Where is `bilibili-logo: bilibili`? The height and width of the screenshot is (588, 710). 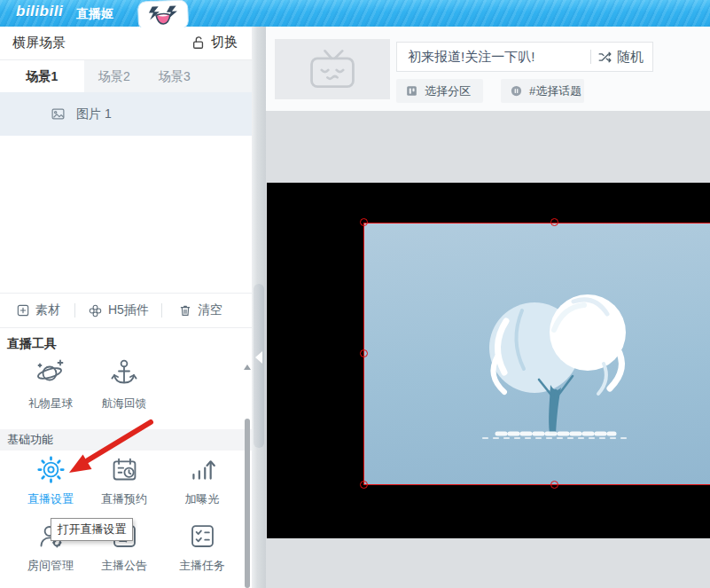 bilibili-logo: bilibili is located at coordinates (39, 12).